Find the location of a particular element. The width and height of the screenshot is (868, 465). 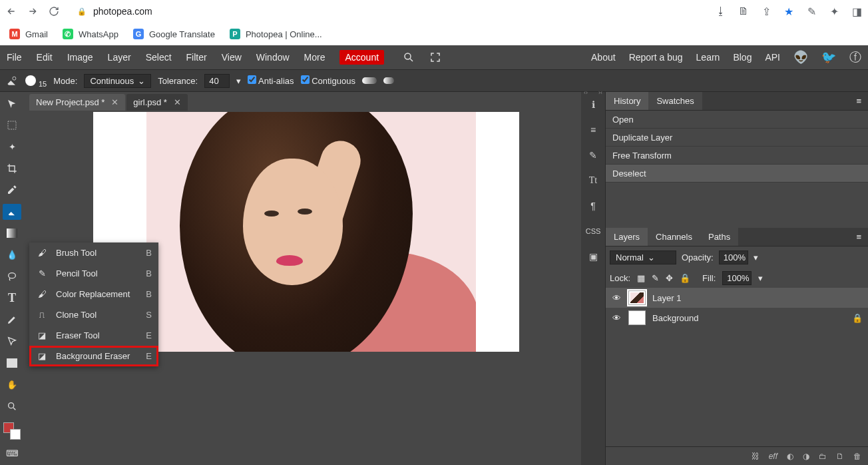

tab-swatches: Swatches is located at coordinates (675, 101).